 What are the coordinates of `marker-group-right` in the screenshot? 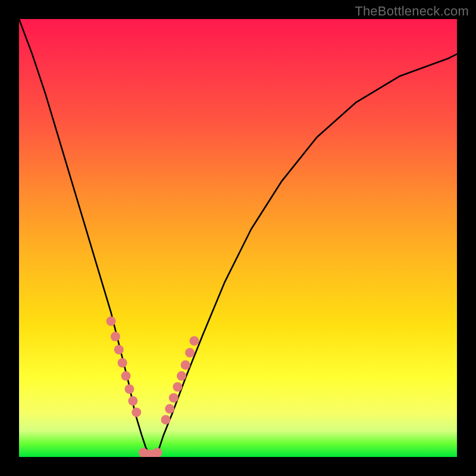 It's located at (180, 380).